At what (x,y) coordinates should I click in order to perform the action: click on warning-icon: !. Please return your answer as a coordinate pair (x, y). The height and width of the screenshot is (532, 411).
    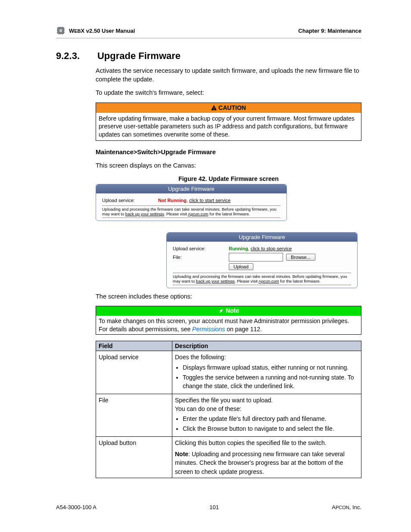
    Looking at the image, I should click on (214, 108).